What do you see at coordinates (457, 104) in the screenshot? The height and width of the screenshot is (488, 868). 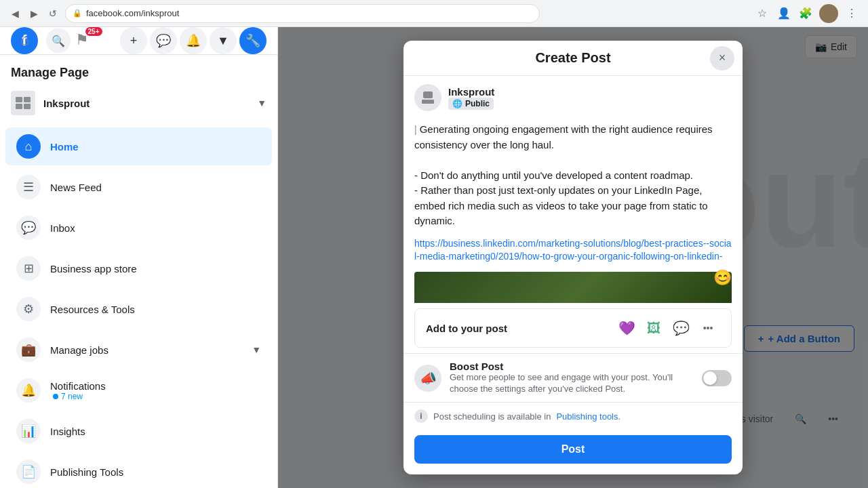 I see `globe-icon: 🌐` at bounding box center [457, 104].